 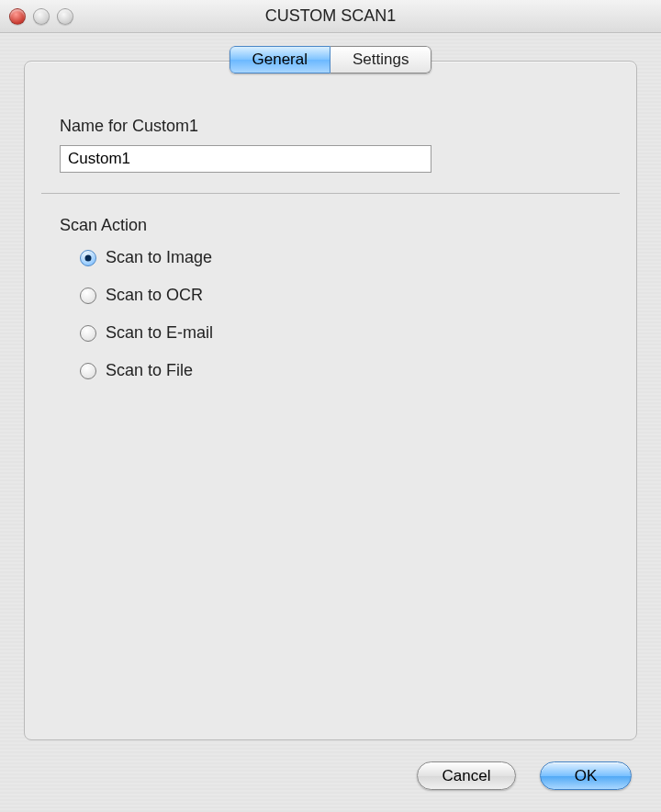 I want to click on scan-action-group: Scan to Image Scan to OCR Scan to E-mail…, so click(x=341, y=314).